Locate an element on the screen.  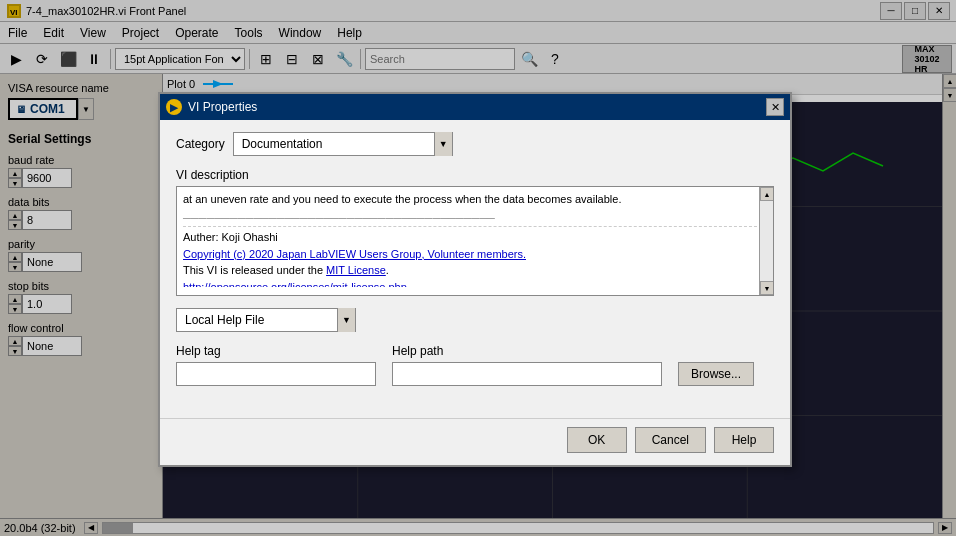
category-value: Documentation is located at coordinates (334, 144).